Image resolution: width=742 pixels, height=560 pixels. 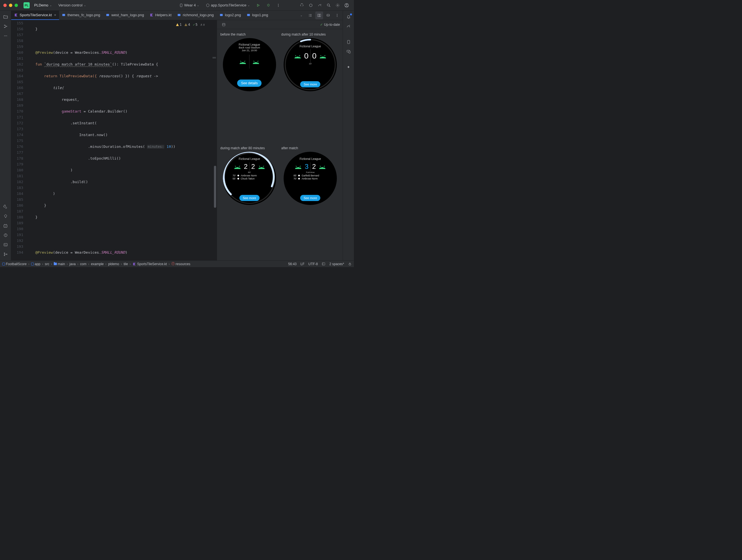 I want to click on run-button, so click(x=258, y=5).